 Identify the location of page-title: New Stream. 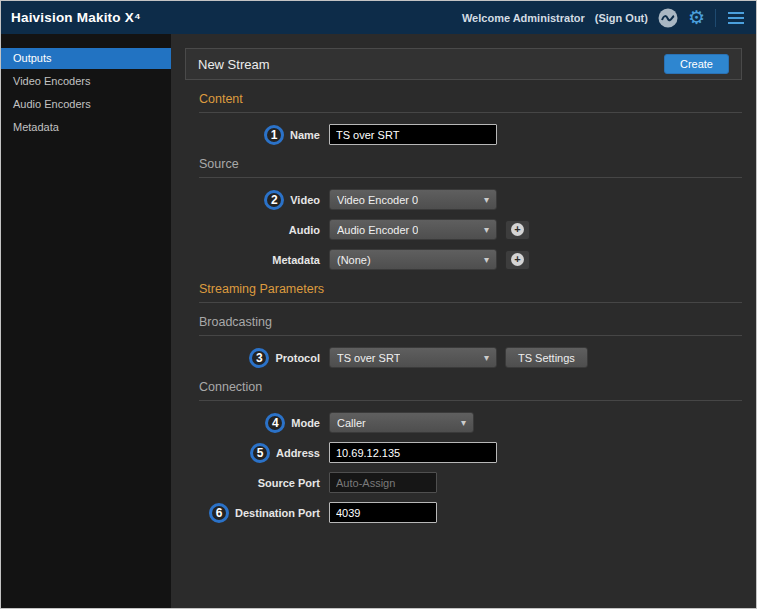
(234, 64).